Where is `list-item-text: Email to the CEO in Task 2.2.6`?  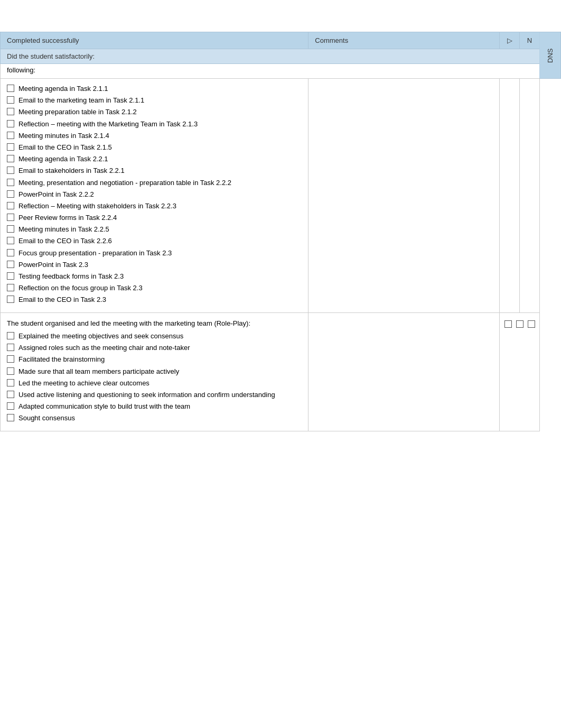
list-item-text: Email to the CEO in Task 2.2.6 is located at coordinates (66, 241).